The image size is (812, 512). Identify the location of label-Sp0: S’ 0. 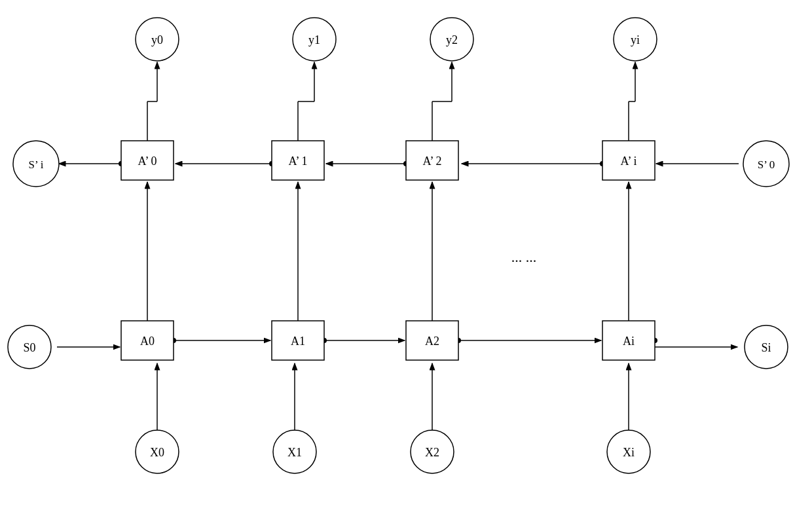
(766, 165).